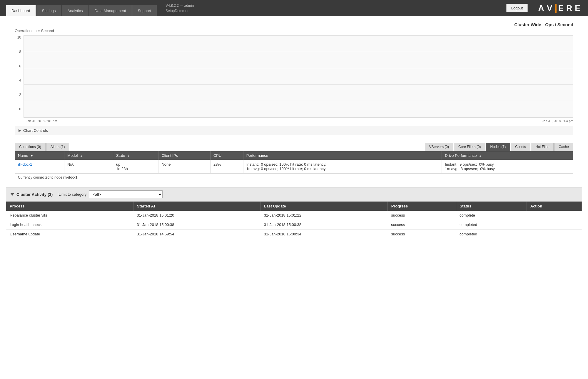 This screenshot has width=588, height=379. I want to click on act-status-2: completed, so click(491, 225).